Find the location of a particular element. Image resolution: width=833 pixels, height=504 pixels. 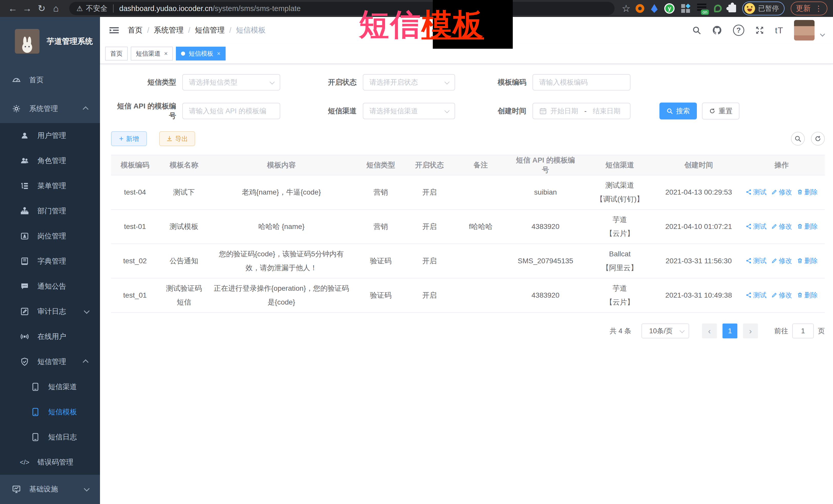

sidebar-item-users: 用户管理 is located at coordinates (50, 136).